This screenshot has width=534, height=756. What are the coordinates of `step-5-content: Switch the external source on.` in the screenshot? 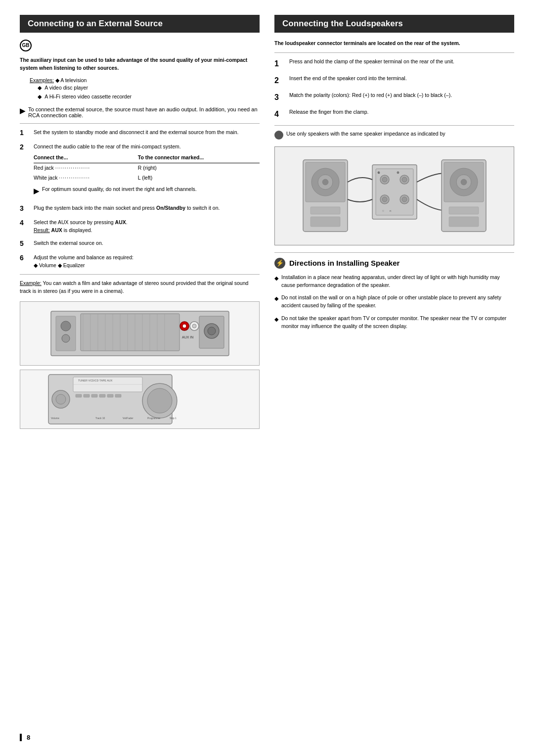 It's located at (146, 243).